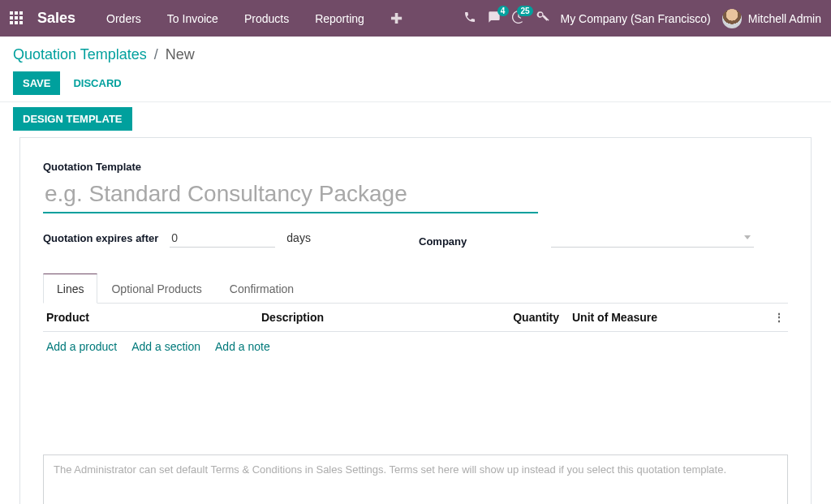  Describe the element at coordinates (524, 11) in the screenshot. I see `activities-badge: 25` at that location.